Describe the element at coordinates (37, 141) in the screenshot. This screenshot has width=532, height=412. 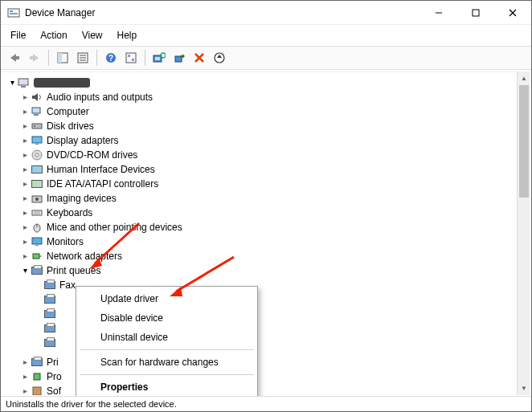
I see `display-icon` at that location.